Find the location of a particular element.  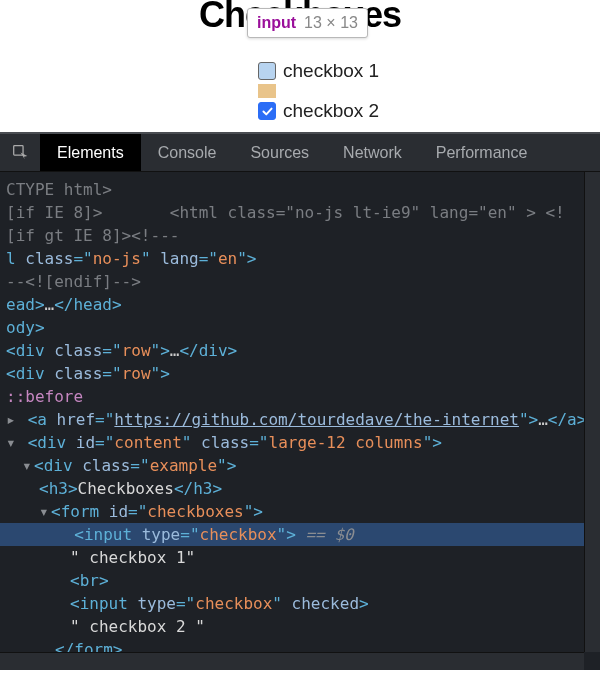

dom-line: <div class="row">…</div> is located at coordinates (300, 350).